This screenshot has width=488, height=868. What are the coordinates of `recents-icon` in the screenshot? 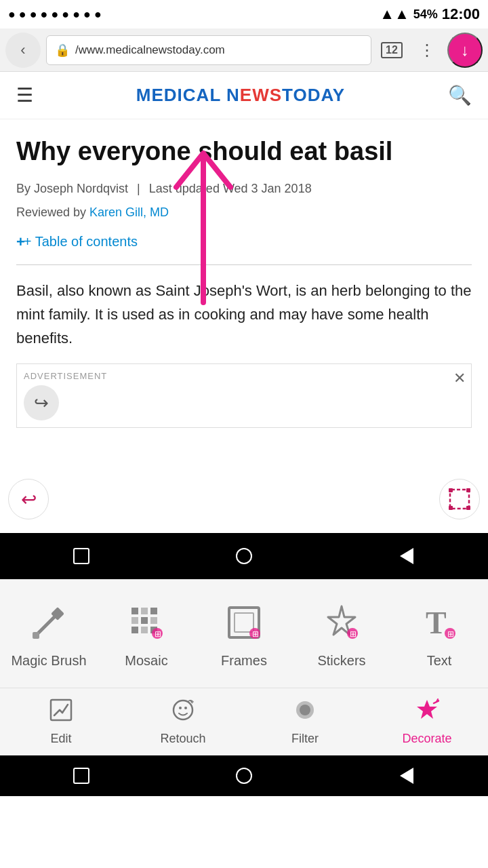 It's located at (81, 556).